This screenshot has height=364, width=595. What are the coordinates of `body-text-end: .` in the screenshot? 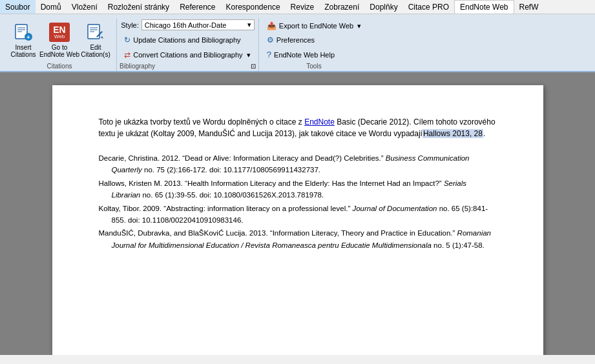 It's located at (485, 134).